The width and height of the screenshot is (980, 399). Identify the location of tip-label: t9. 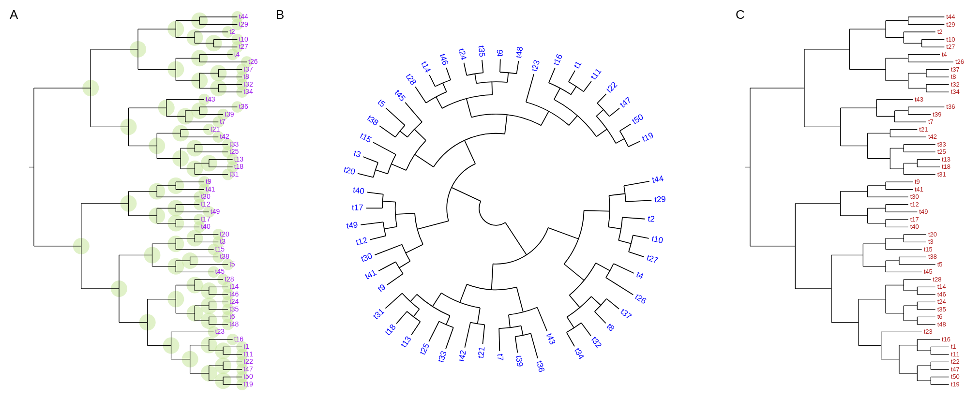
(381, 288).